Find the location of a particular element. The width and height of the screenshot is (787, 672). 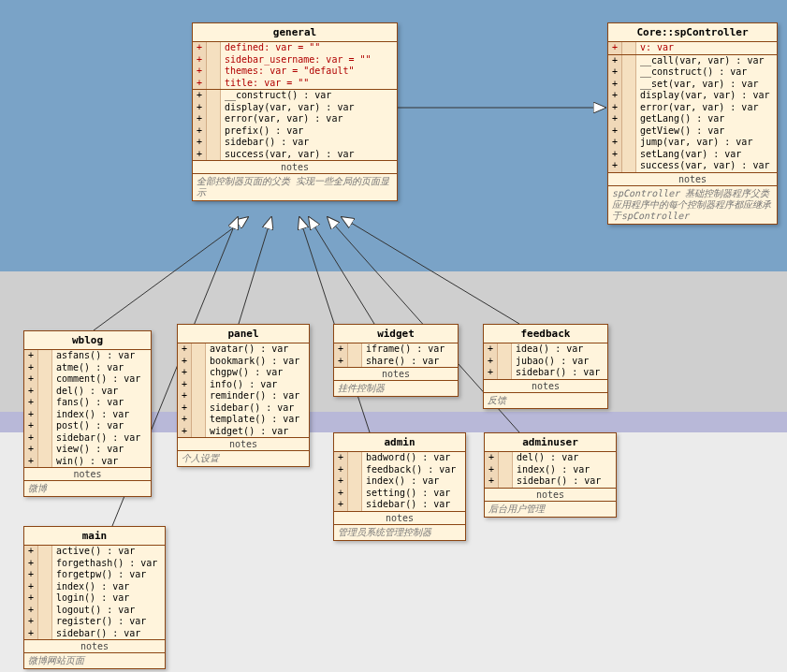

member-row: +bookmark() : var is located at coordinates (243, 361).